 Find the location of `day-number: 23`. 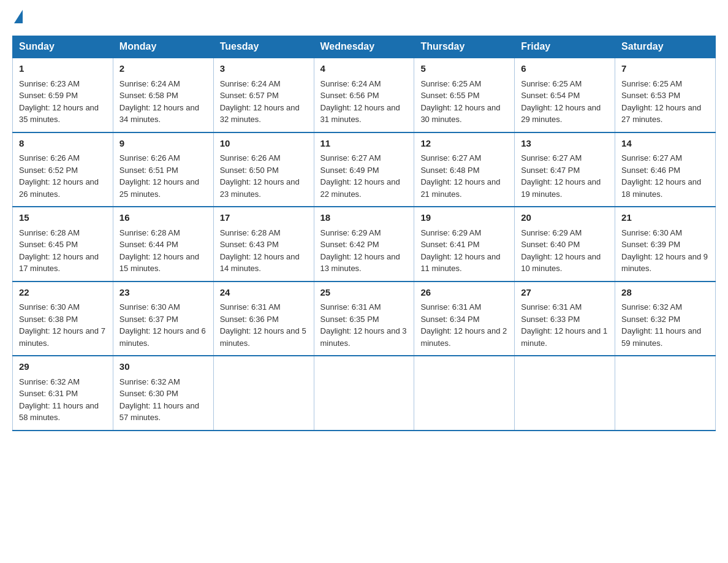

day-number: 23 is located at coordinates (163, 293).